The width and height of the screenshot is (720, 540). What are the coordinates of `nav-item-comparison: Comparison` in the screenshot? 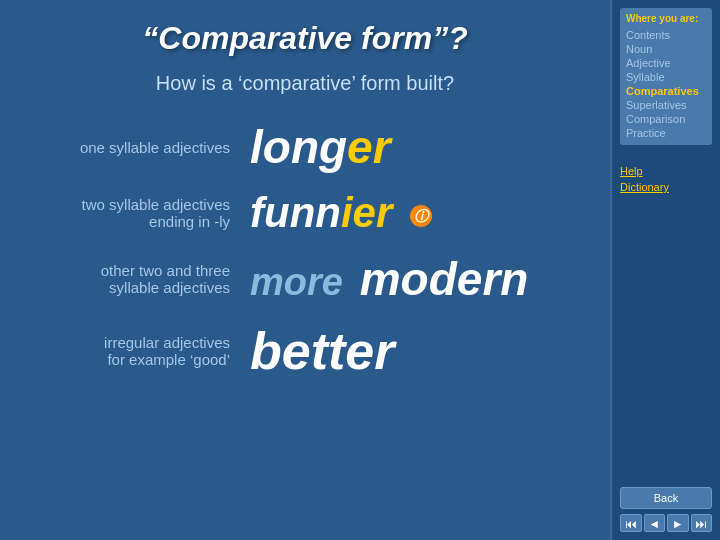 It's located at (666, 119).